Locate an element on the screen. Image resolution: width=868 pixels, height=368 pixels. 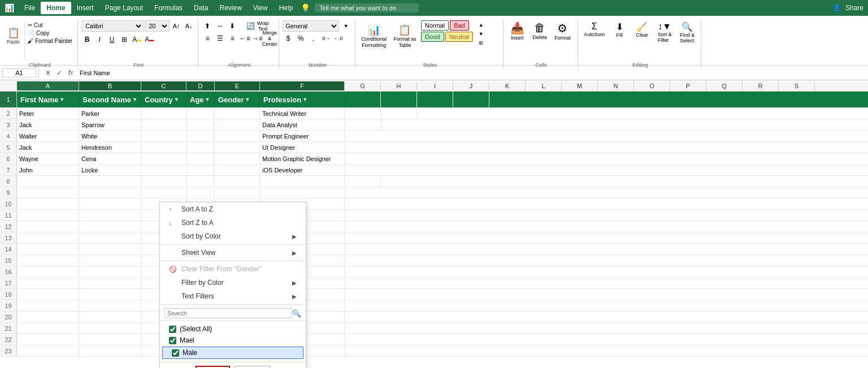
filter-male-item: Male is located at coordinates (233, 353).